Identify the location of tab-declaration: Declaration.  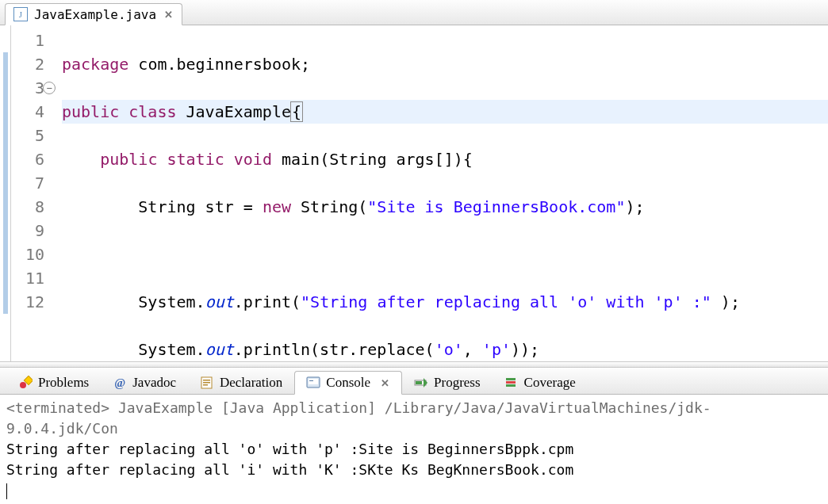
(241, 383).